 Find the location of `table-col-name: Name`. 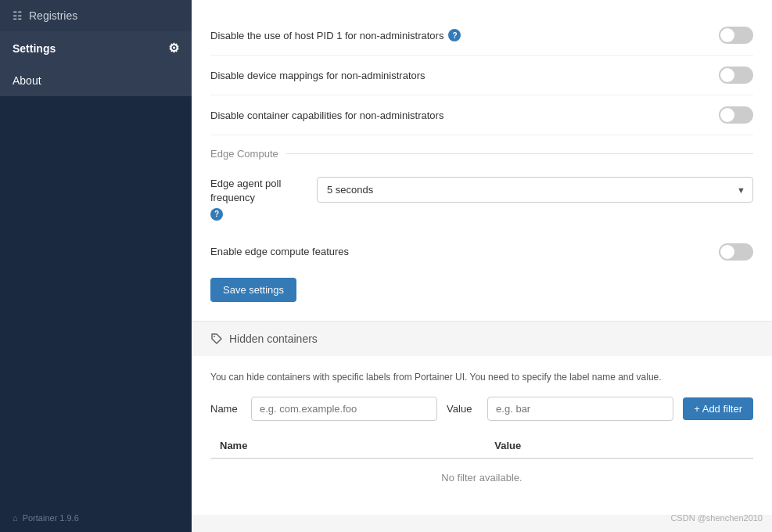

table-col-name: Name is located at coordinates (347, 446).